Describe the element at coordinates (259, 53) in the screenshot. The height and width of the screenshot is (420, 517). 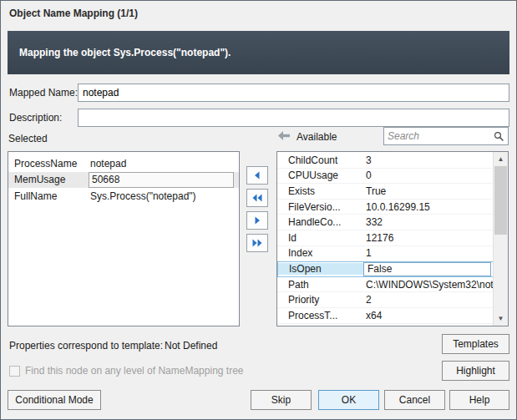
I see `mapping-banner: Mapping the object Sys.Process("notepad"…` at that location.